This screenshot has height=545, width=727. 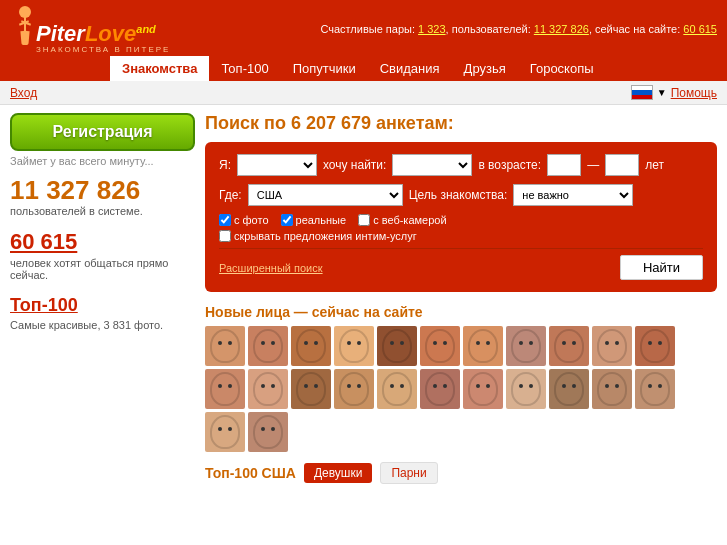 What do you see at coordinates (694, 93) in the screenshot?
I see `help-link: Помощь` at bounding box center [694, 93].